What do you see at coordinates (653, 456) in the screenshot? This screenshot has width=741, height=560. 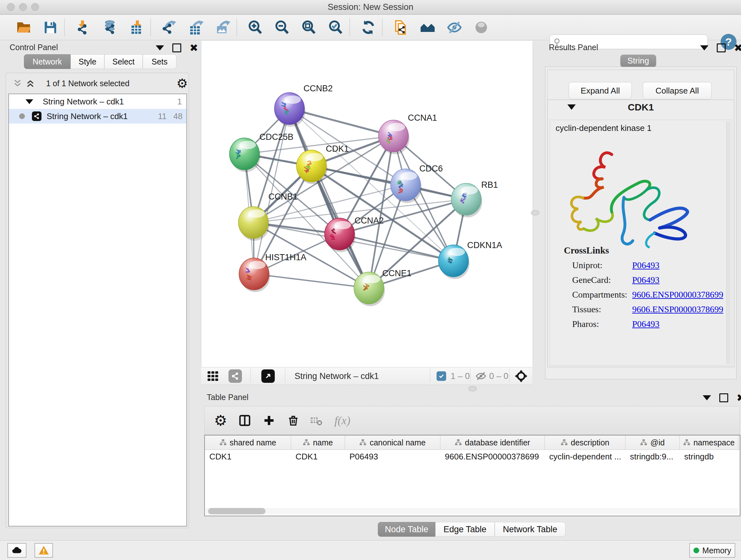 I see `table-cell: stringdb:9...` at bounding box center [653, 456].